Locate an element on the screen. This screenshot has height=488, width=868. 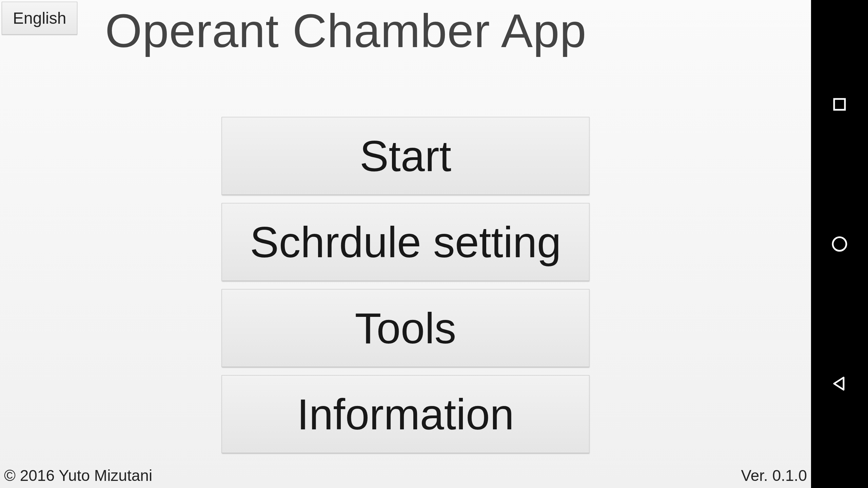
home-icon is located at coordinates (840, 244).